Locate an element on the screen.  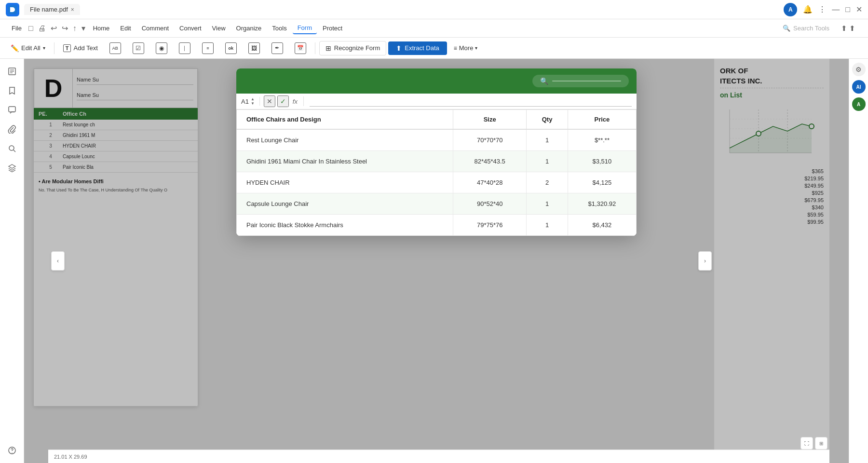
menu-protect: Protect is located at coordinates (333, 28).